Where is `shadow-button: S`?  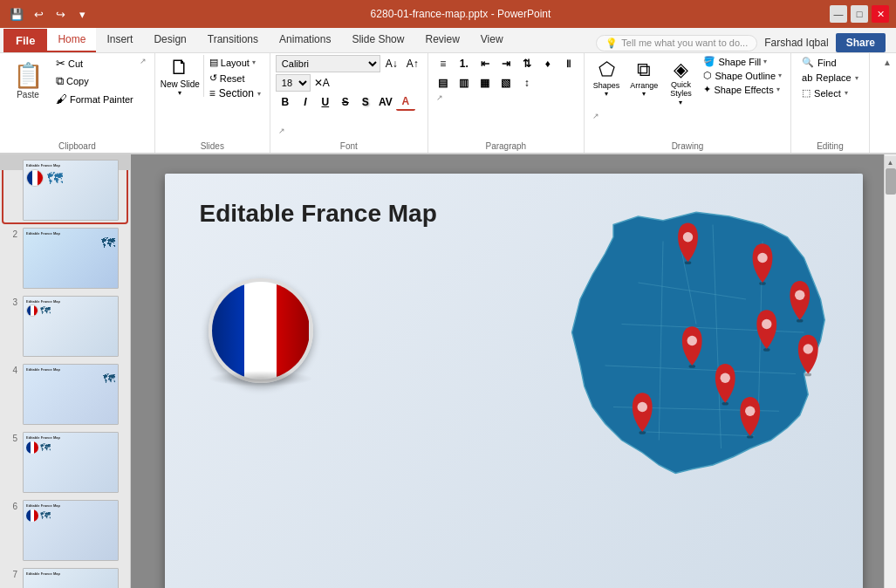 shadow-button: S is located at coordinates (366, 102).